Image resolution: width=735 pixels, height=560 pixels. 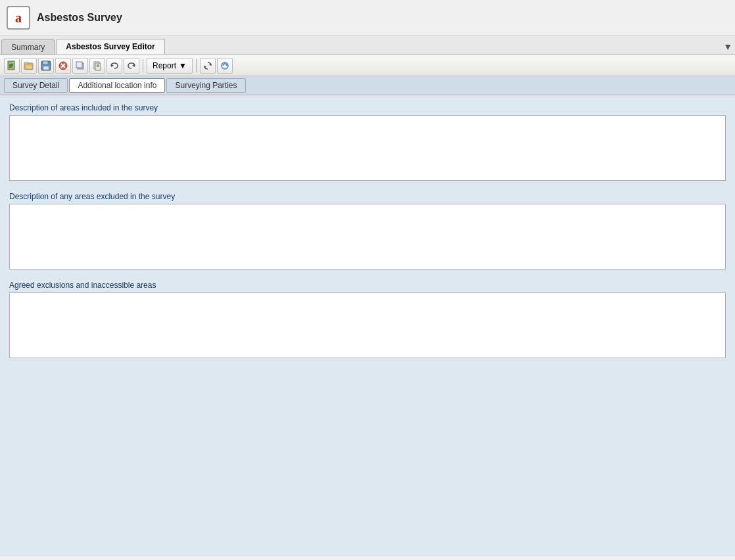 I want to click on app-icon: a, so click(x=18, y=18).